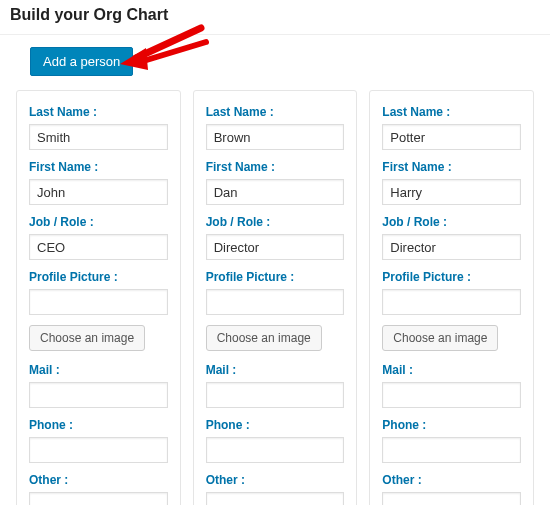 The image size is (550, 505). What do you see at coordinates (82, 62) in the screenshot?
I see `add-person-button: Add a person` at bounding box center [82, 62].